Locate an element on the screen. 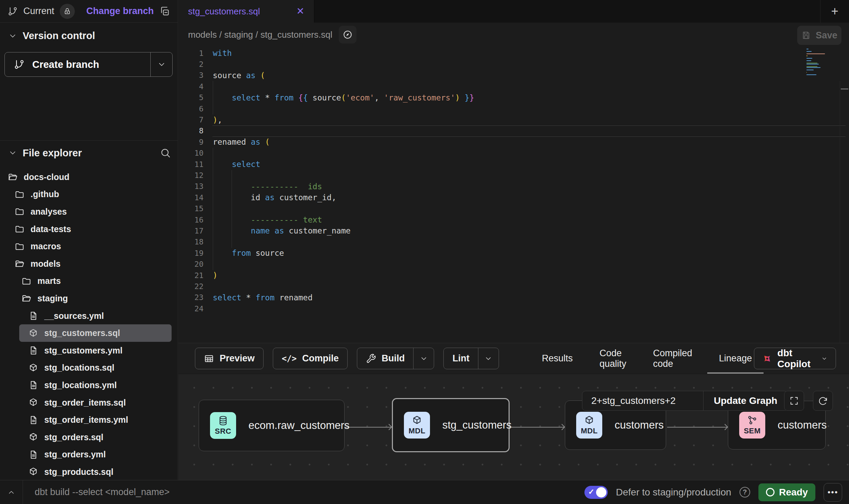  code-line: 15 is located at coordinates (514, 208).